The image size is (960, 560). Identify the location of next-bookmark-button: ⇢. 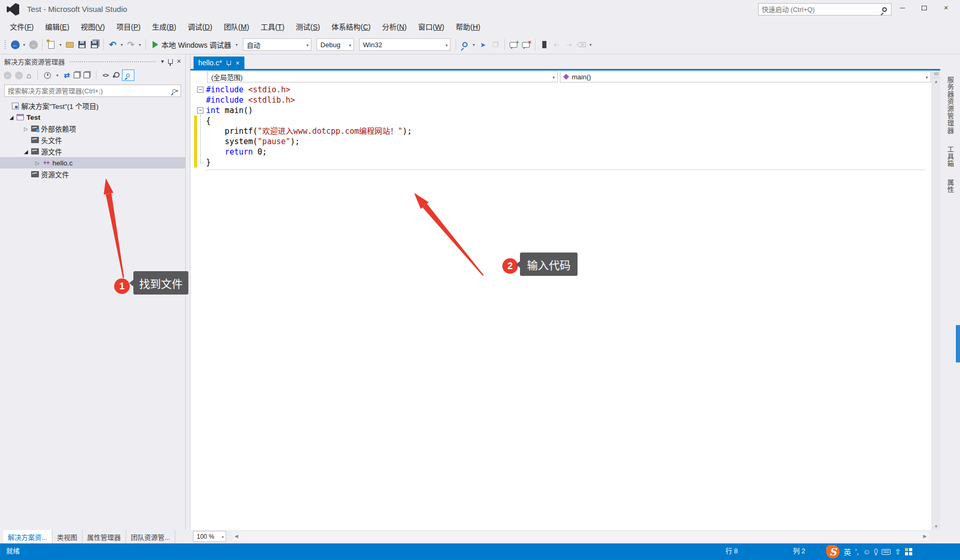
(569, 45).